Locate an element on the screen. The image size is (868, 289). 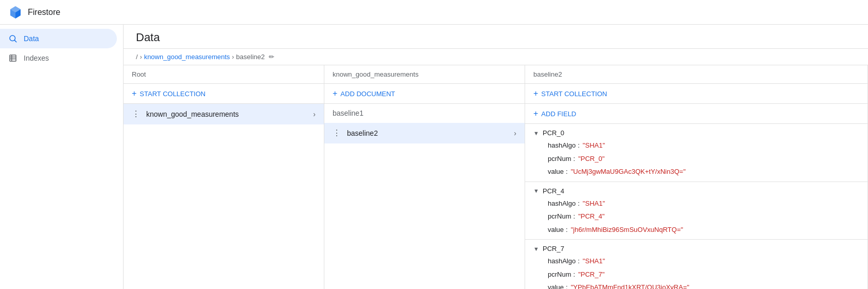
panel-document-header: baseline2 is located at coordinates (696, 75).